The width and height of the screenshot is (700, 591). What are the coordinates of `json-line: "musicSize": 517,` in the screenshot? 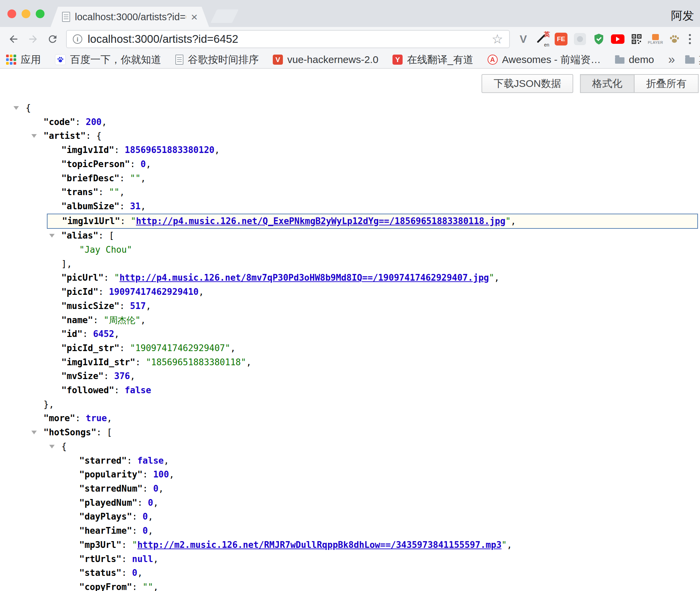 It's located at (350, 306).